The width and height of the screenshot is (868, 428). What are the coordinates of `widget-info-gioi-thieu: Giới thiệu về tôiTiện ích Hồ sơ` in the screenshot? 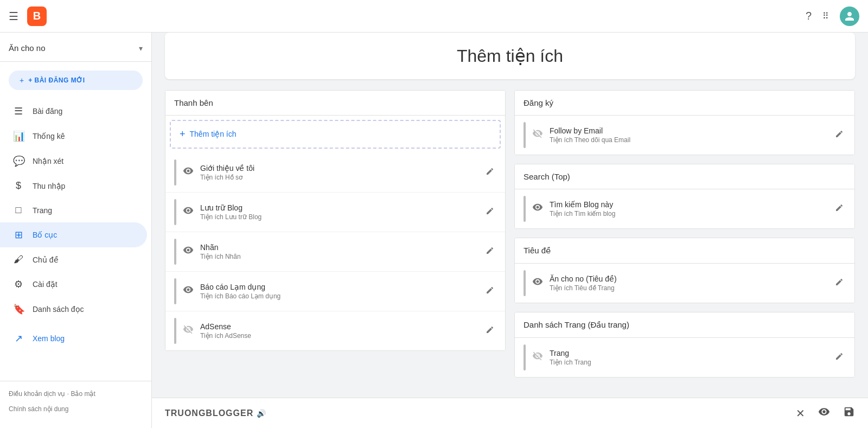 It's located at (342, 173).